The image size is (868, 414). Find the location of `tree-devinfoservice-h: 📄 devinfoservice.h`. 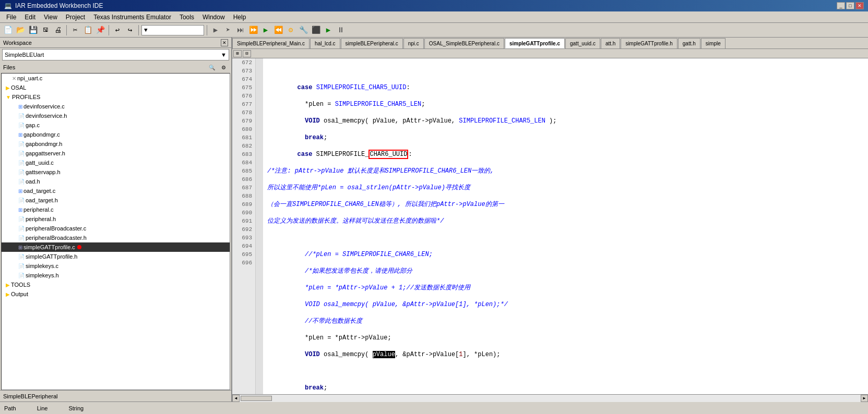

tree-devinfoservice-h: 📄 devinfoservice.h is located at coordinates (116, 116).